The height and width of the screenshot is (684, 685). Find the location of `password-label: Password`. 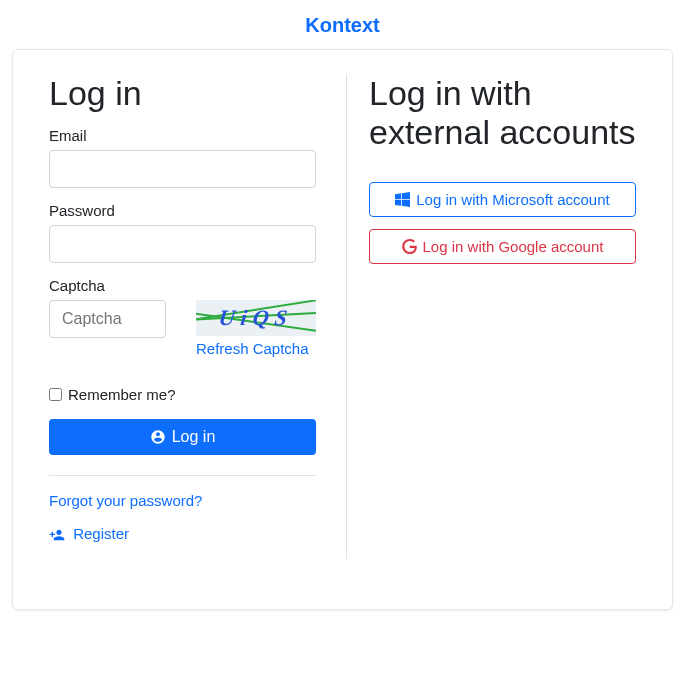

password-label: Password is located at coordinates (182, 210).